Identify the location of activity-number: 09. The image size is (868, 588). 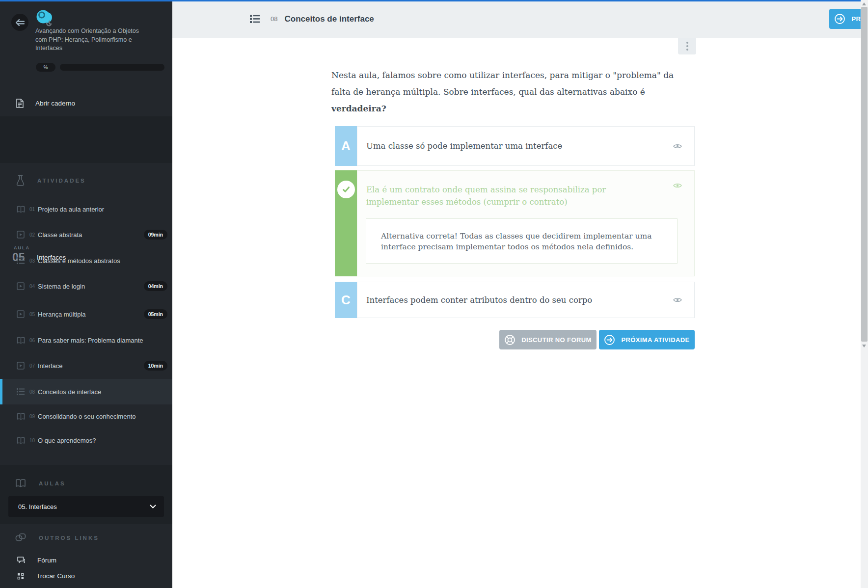
(33, 416).